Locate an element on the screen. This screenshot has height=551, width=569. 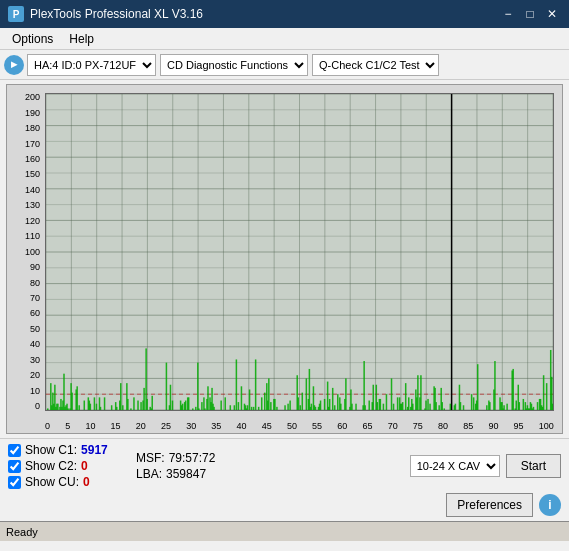
right-controls: 10-24 X CAV Start is located at coordinates (486, 466).